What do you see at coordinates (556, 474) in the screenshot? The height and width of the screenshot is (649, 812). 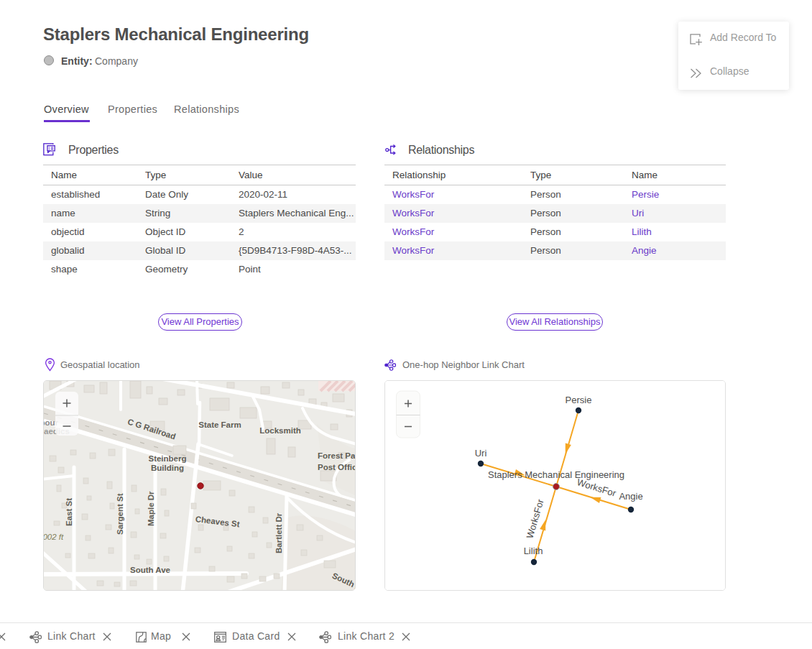 I see `svg-text:Staplers Mechanical Engineerin: Staplers Mechanical Engineering` at bounding box center [556, 474].